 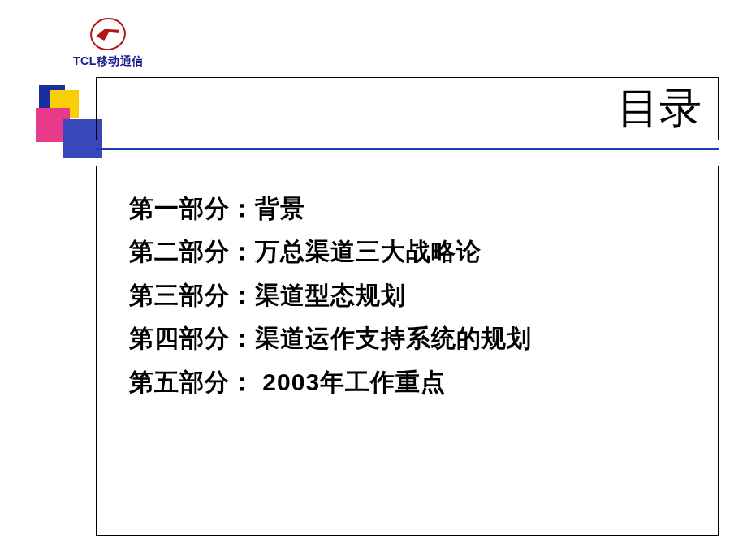 I want to click on decorative-squares, so click(x=67, y=122).